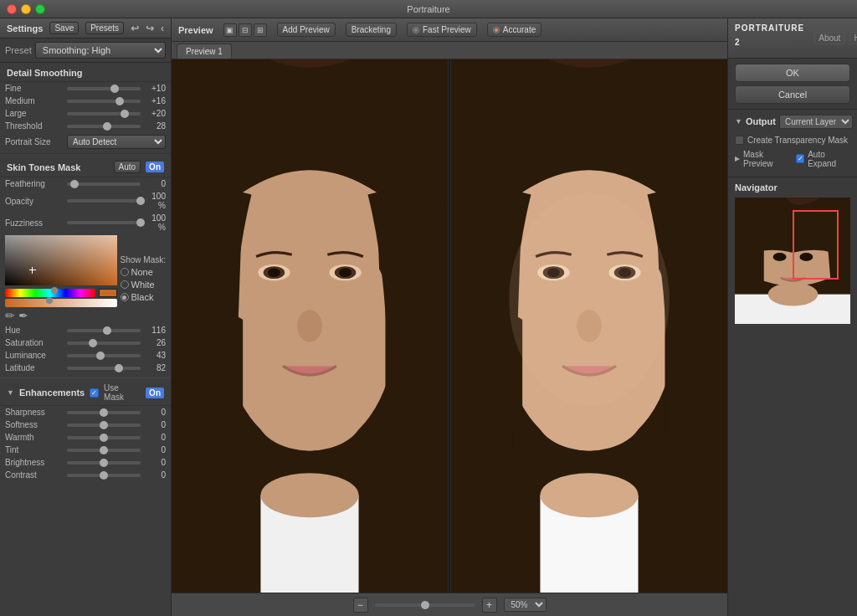  I want to click on portrait-size-select: Auto Detect, so click(116, 142).